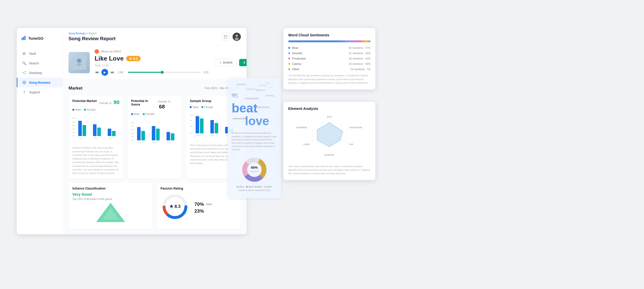  Describe the element at coordinates (77, 110) in the screenshot. I see `legend-male: Male` at that location.